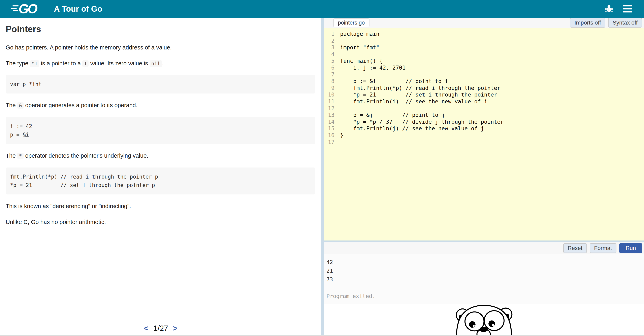 The height and width of the screenshot is (336, 644). I want to click on top-bar-actions, so click(618, 9).